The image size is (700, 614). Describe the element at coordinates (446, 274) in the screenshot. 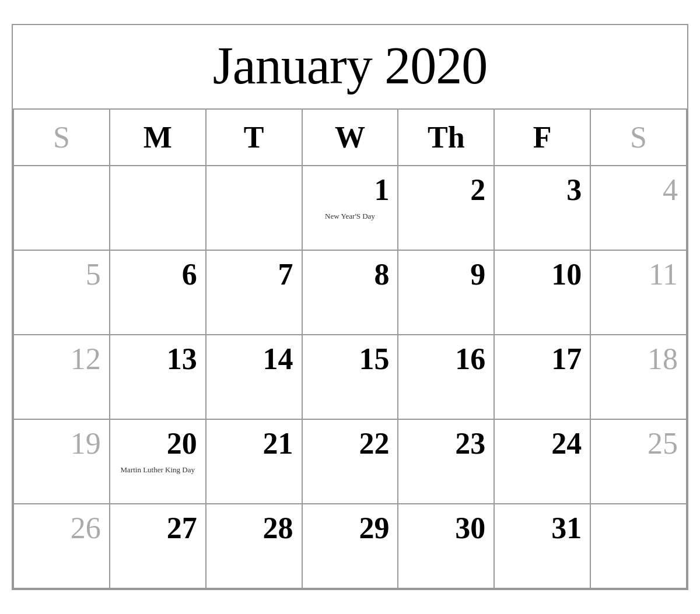

I see `day-number: 9` at that location.